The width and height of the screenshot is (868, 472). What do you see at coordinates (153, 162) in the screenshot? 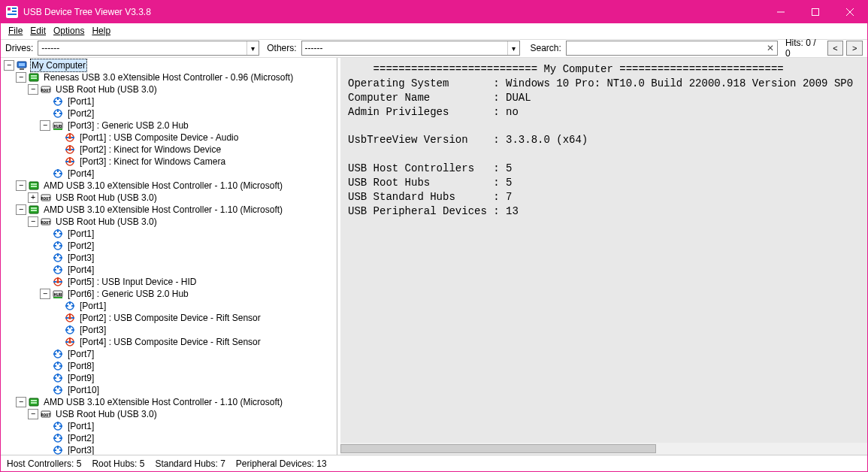
I see `tree-item: [Port3] : Kinect for Windows Camera` at bounding box center [153, 162].